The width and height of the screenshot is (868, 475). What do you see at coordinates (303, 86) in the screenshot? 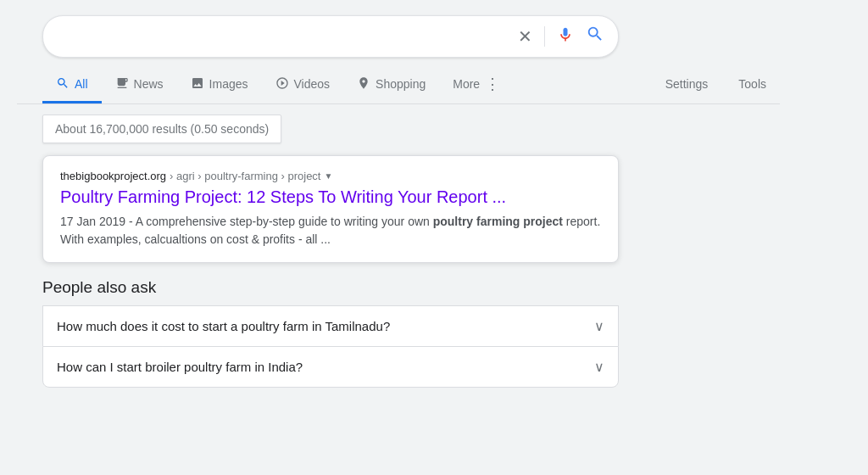
I see `tab-videos: Videos` at bounding box center [303, 86].